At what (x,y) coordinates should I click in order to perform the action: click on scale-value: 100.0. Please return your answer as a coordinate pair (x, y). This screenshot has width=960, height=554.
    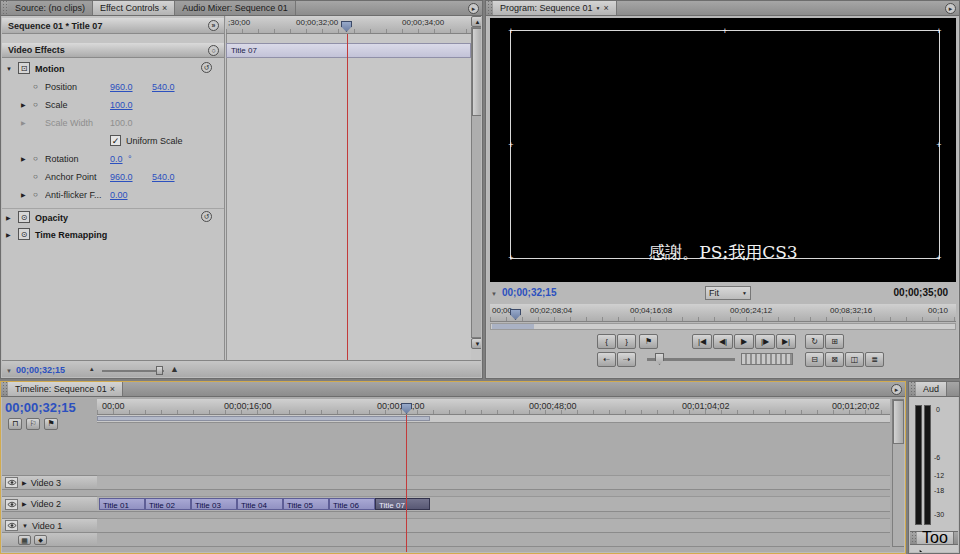
    Looking at the image, I should click on (122, 105).